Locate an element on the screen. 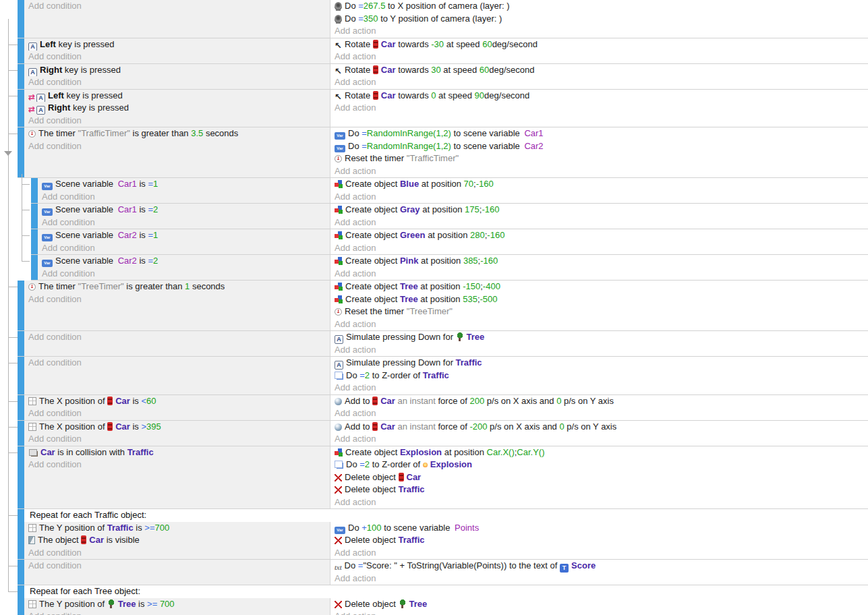 The image size is (868, 615). action-line: Create object Explosion at position Car.… is located at coordinates (599, 453).